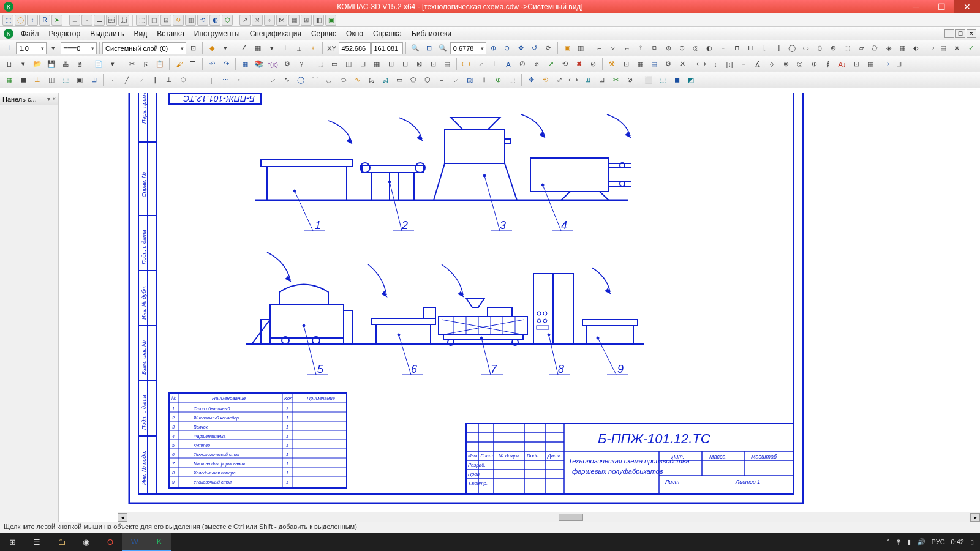 This screenshot has width=980, height=551. Describe the element at coordinates (141, 80) in the screenshot. I see `pline-icon: ⟋` at that location.